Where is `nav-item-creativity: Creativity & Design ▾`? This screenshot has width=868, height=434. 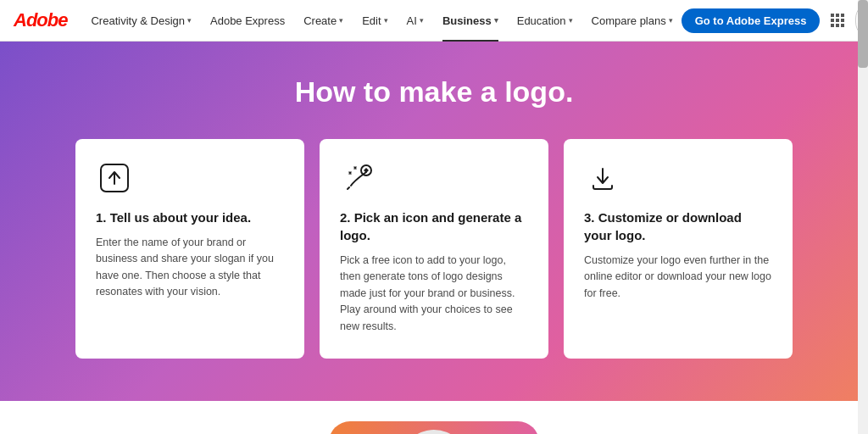
nav-item-creativity: Creativity & Design ▾ is located at coordinates (141, 20).